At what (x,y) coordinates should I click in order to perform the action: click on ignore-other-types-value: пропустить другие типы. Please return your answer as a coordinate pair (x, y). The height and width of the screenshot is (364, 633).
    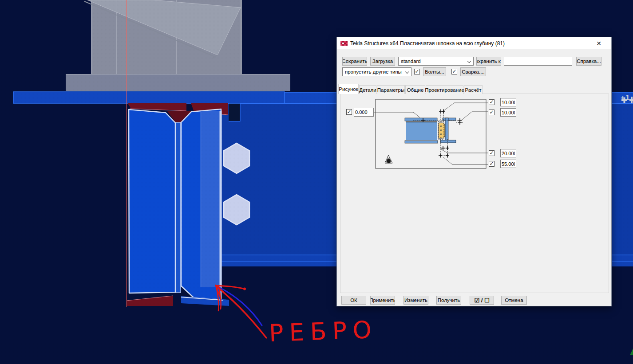
    Looking at the image, I should click on (373, 72).